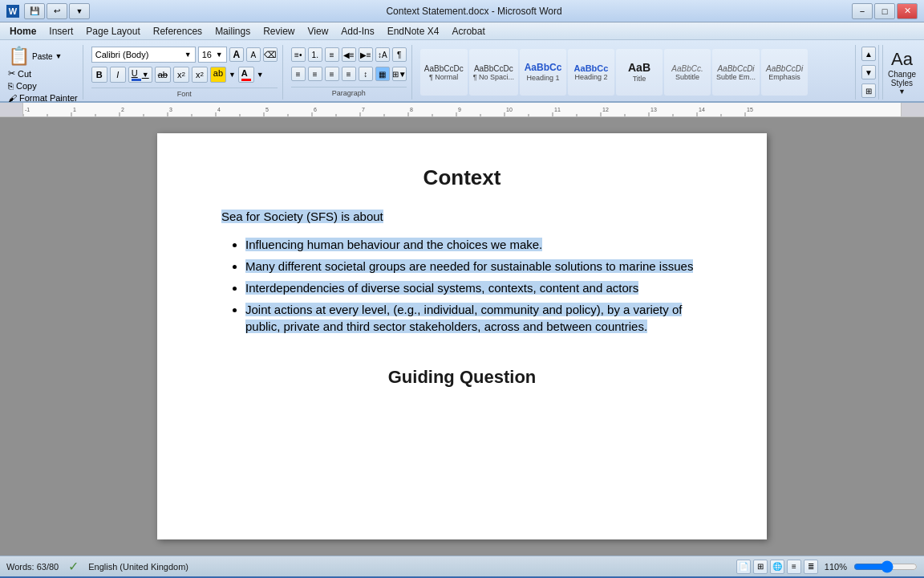 The image size is (924, 578). What do you see at coordinates (760, 567) in the screenshot?
I see `fullscreen-view-btn: ⊞` at bounding box center [760, 567].